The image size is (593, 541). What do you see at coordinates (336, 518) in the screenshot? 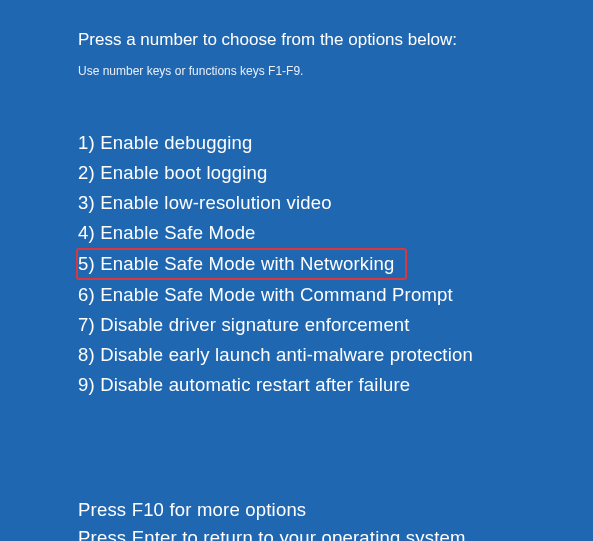
I see `footer-instructions: Press F10 for more options Press Enter t…` at bounding box center [336, 518].